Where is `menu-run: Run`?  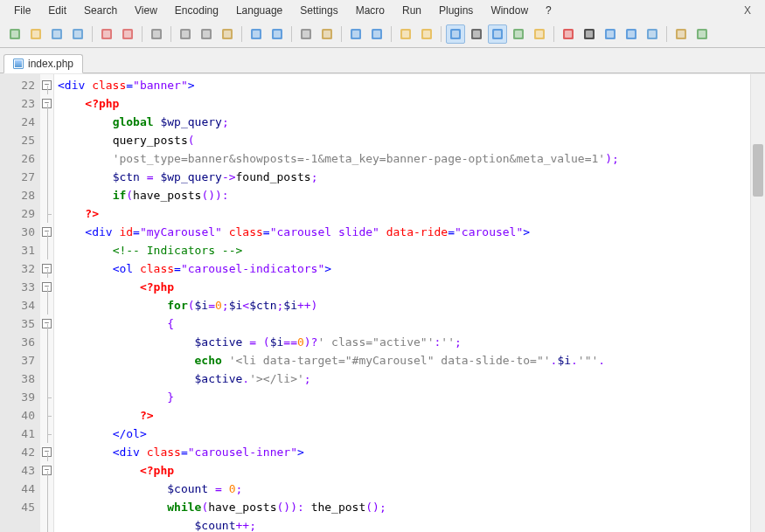
menu-run: Run is located at coordinates (412, 10).